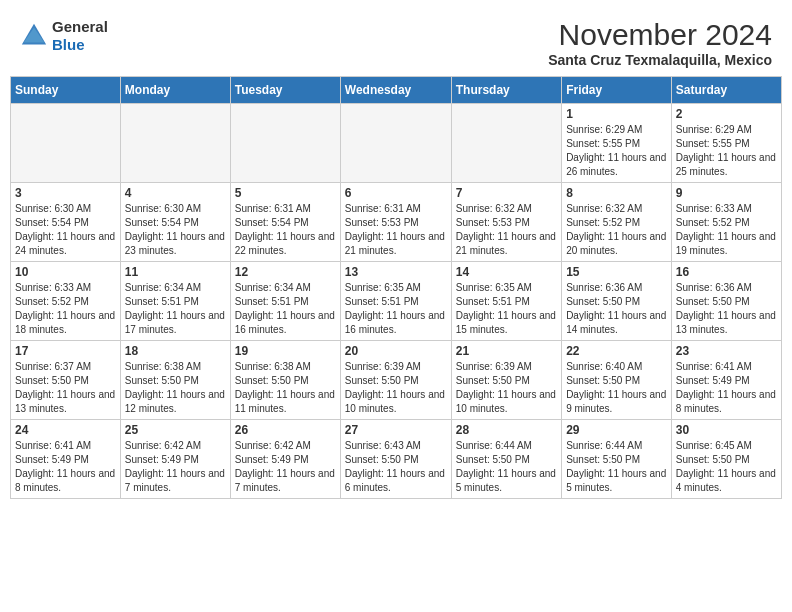  What do you see at coordinates (175, 380) in the screenshot?
I see `calendar-cell: 18Sunrise: 6:38 AM Sunset: 5:50 PM Dayli…` at bounding box center [175, 380].